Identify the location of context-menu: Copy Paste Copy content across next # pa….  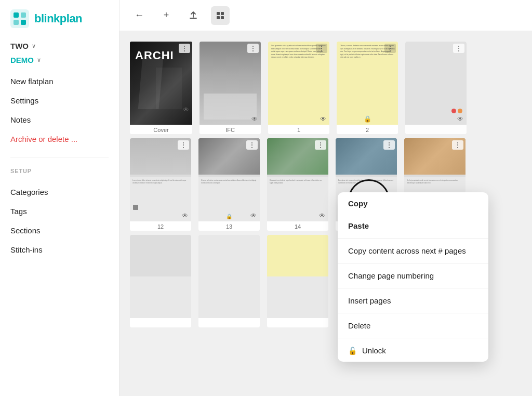
(413, 277).